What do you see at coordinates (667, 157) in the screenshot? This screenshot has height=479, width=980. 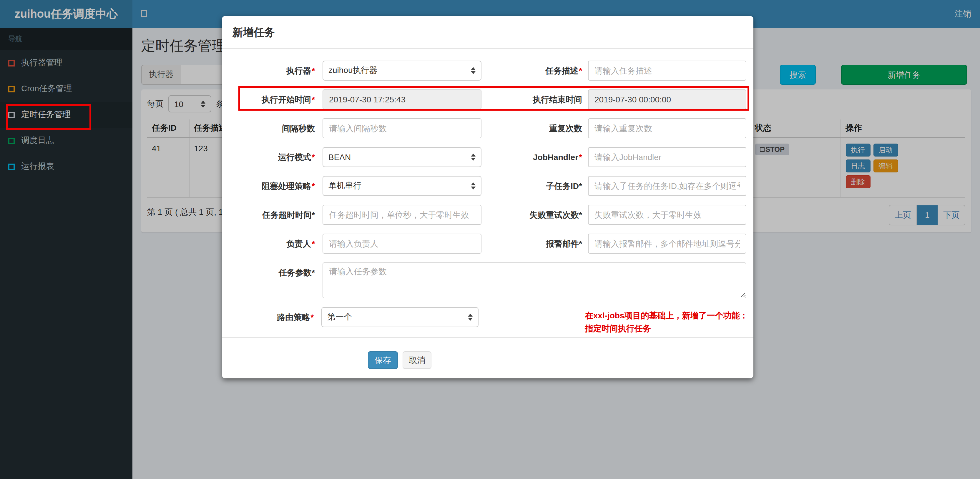 I see `jobhandler-input` at bounding box center [667, 157].